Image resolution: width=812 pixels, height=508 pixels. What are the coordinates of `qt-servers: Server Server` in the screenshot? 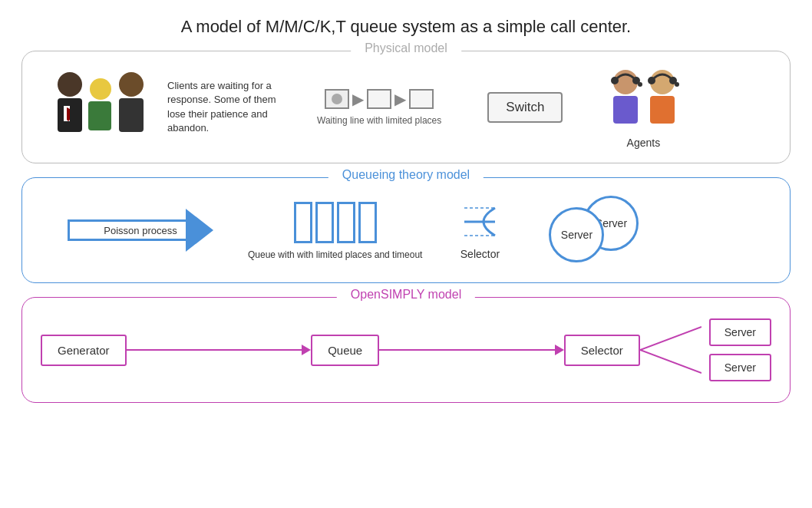 It's located at (595, 230).